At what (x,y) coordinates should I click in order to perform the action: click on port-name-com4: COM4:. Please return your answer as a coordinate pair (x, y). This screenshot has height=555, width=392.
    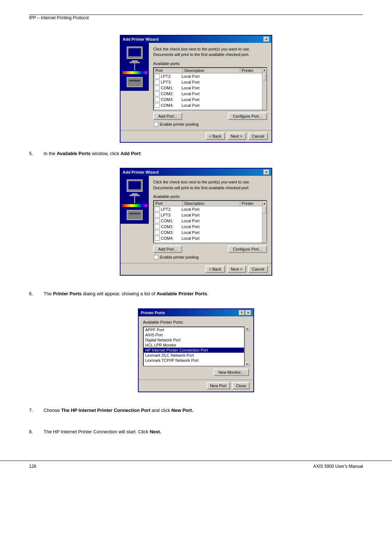
    Looking at the image, I should click on (171, 105).